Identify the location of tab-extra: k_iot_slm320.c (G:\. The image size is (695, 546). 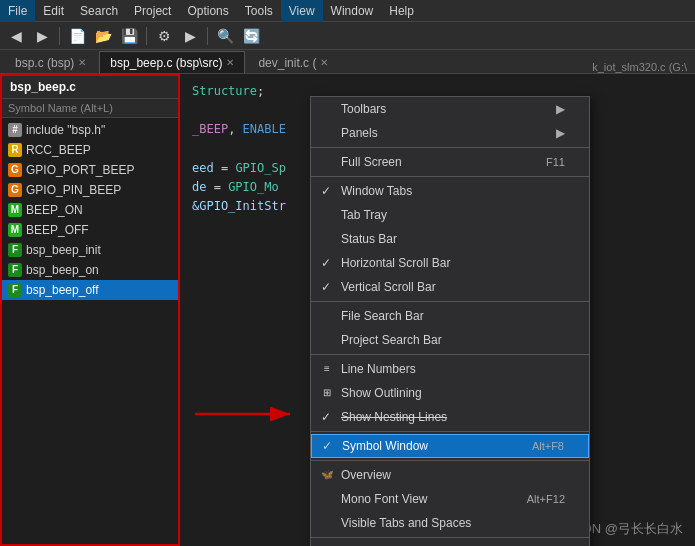
(644, 67).